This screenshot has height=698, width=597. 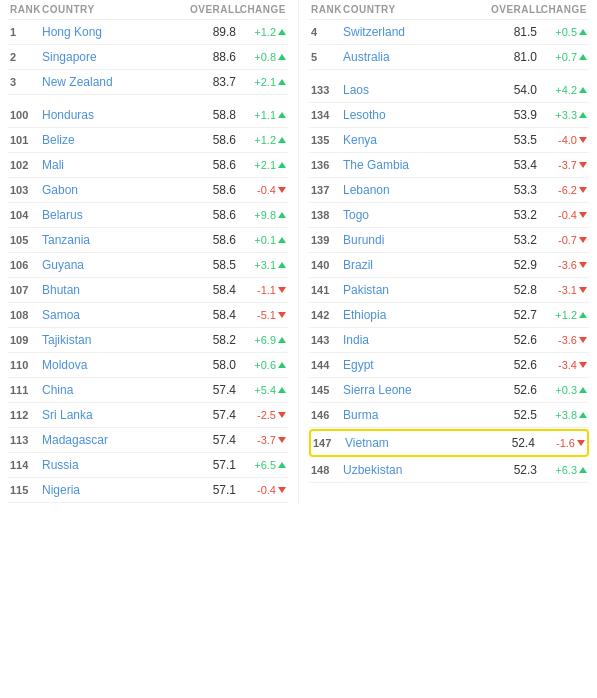 I want to click on rank-cell: 146, so click(x=327, y=415).